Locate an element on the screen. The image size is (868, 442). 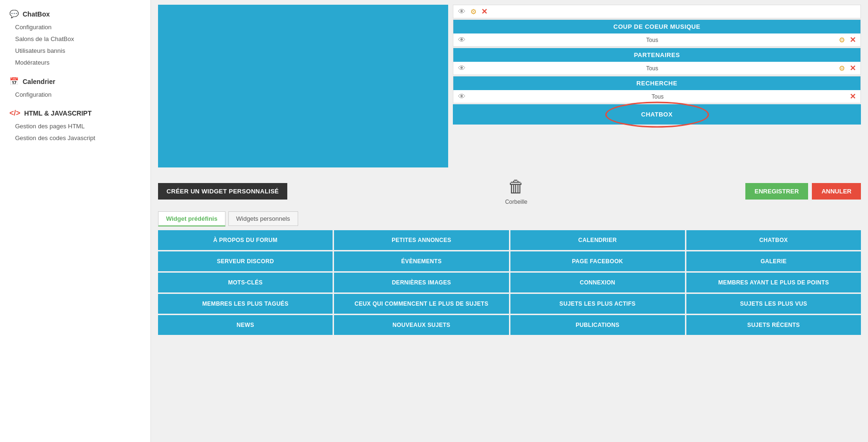
save-cancel-group: ENREGISTRER ANNULER is located at coordinates (803, 192).